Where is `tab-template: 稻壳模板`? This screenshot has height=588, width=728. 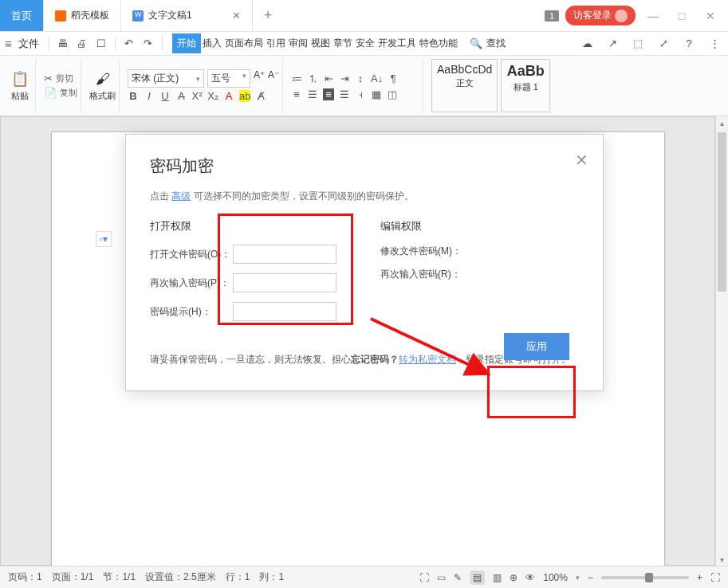 tab-template: 稻壳模板 is located at coordinates (83, 16).